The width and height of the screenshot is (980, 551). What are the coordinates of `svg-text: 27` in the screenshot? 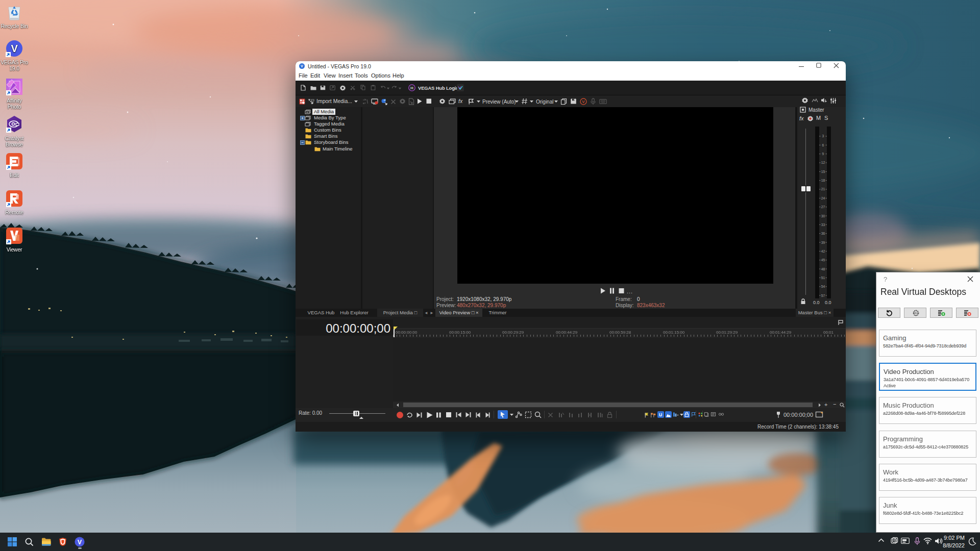 It's located at (823, 207).